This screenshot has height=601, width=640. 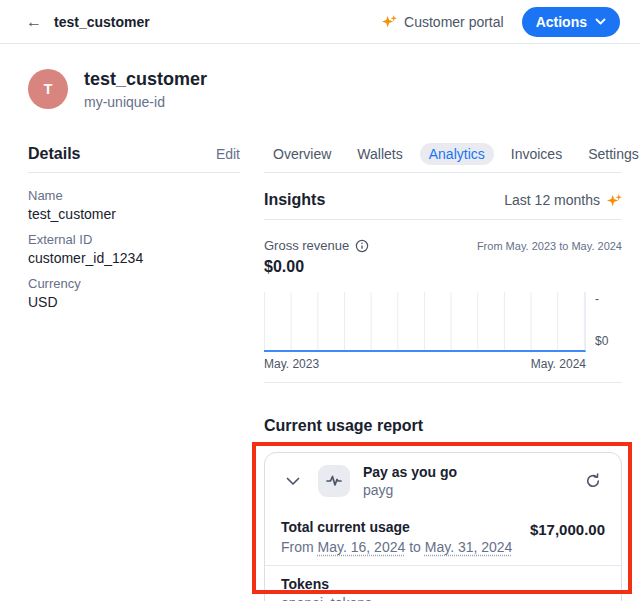 What do you see at coordinates (34, 22) in the screenshot?
I see `back-button: ←` at bounding box center [34, 22].